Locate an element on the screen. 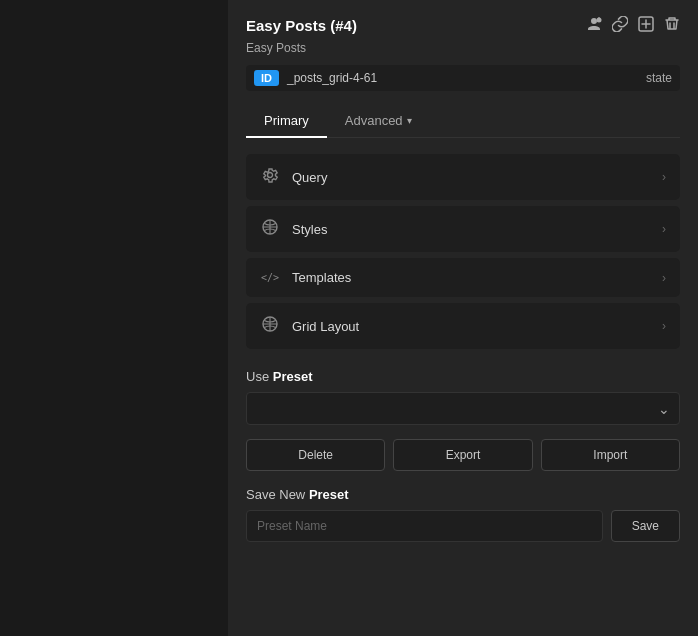 This screenshot has height=636, width=698. trash-icon is located at coordinates (672, 26).